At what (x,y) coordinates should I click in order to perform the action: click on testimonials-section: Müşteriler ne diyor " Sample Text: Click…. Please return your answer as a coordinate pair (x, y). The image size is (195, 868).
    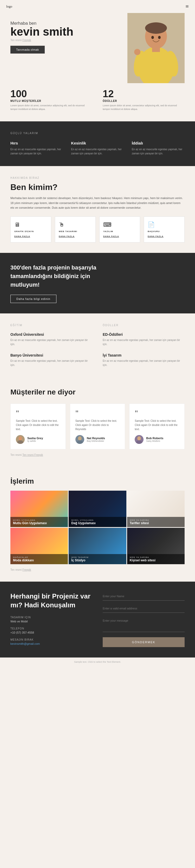
    Looking at the image, I should click on (98, 422).